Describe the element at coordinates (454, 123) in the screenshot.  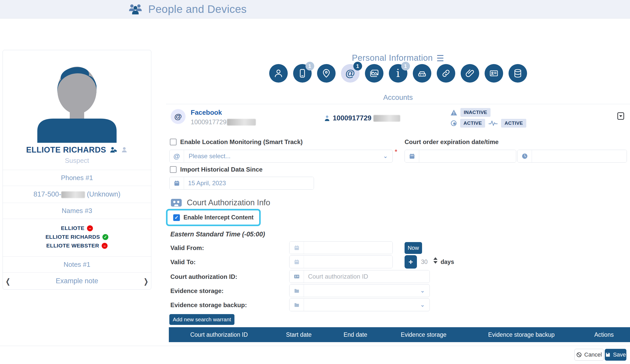
I see `monitor-icon` at that location.